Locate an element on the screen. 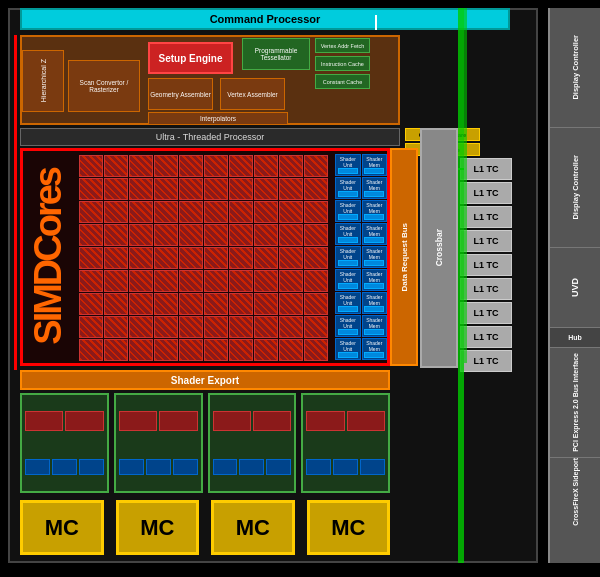 Image resolution: width=600 pixels, height=577 pixels. mc-area: MCMCMCMC is located at coordinates (205, 528).